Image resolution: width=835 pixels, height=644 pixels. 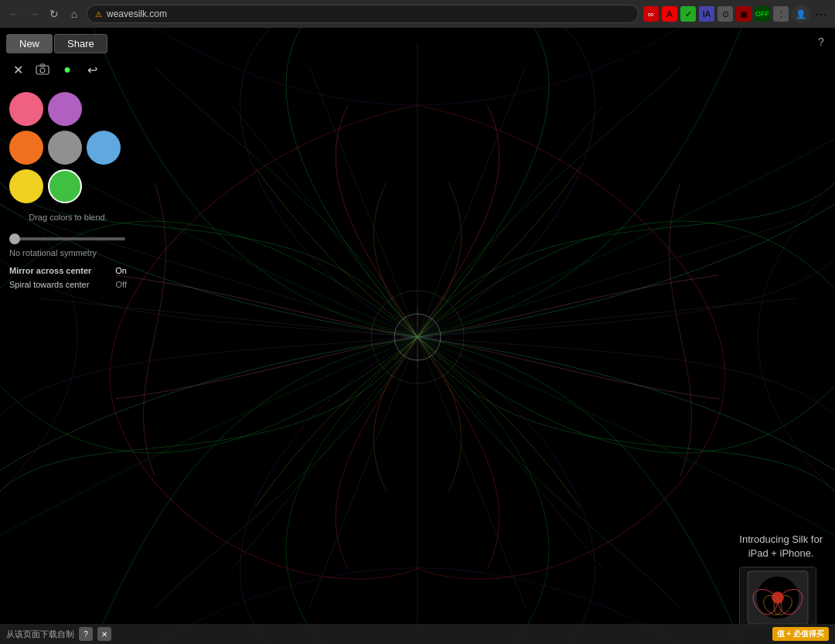 I want to click on extension-icon-1: ∞, so click(x=651, y=14).